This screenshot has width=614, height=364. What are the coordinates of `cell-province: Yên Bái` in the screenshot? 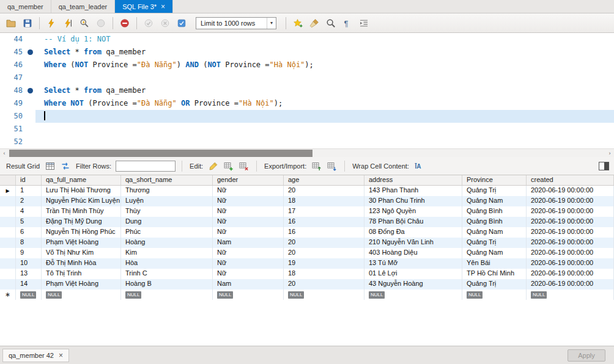 It's located at (494, 264).